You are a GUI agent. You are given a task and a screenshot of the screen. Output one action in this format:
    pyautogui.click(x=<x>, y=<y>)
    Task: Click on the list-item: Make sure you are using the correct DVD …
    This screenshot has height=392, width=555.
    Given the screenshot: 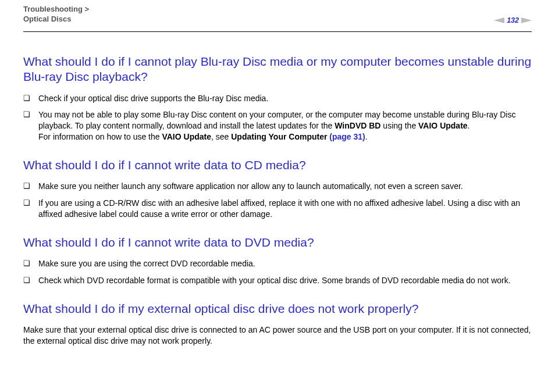 What is the action you would take?
    pyautogui.click(x=278, y=264)
    